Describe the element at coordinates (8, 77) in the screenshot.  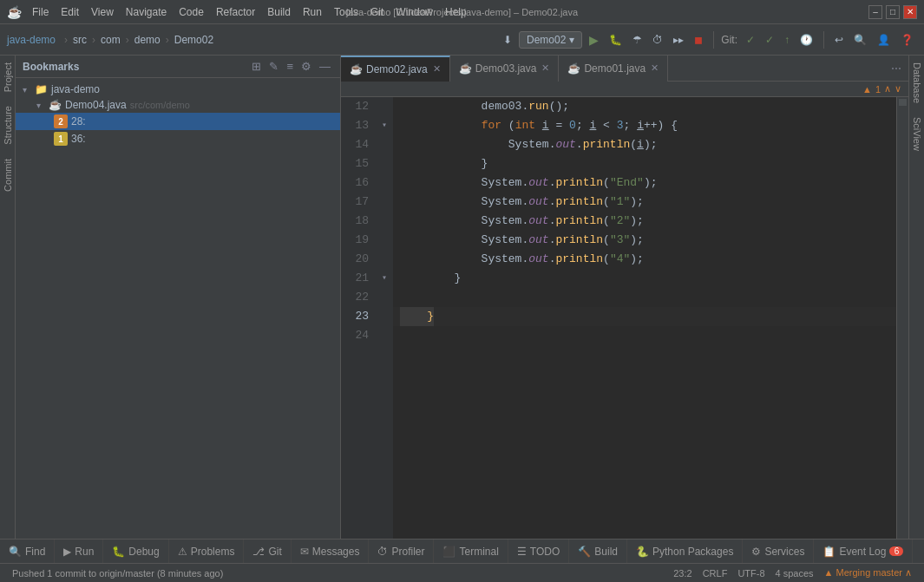
I see `sidebar-item-project: Project` at that location.